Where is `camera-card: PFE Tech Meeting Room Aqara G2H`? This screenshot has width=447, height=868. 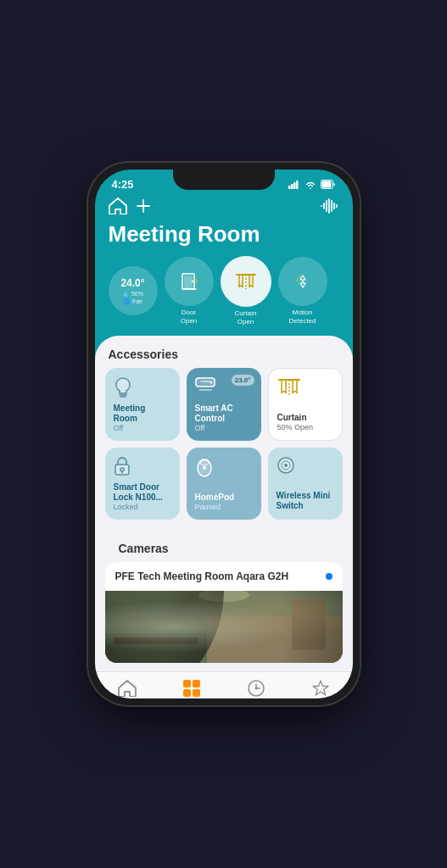
camera-card: PFE Tech Meeting Room Aqara G2H is located at coordinates (224, 612).